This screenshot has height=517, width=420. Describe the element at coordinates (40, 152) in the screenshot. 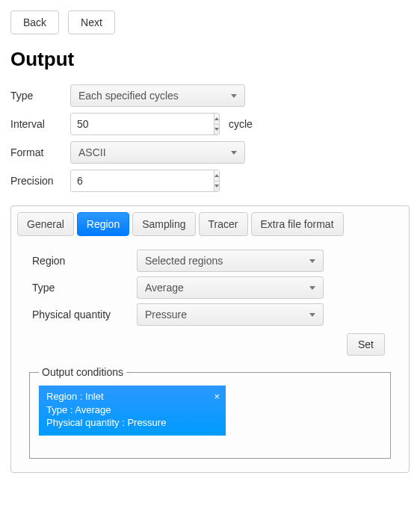

I see `format-label: Format` at that location.